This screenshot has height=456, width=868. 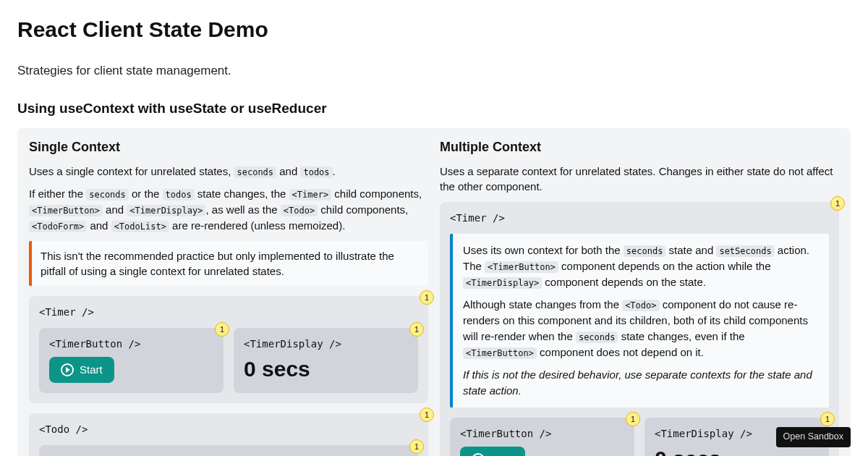 What do you see at coordinates (132, 344) in the screenshot?
I see `timer-button-title: <TimerButton />` at bounding box center [132, 344].